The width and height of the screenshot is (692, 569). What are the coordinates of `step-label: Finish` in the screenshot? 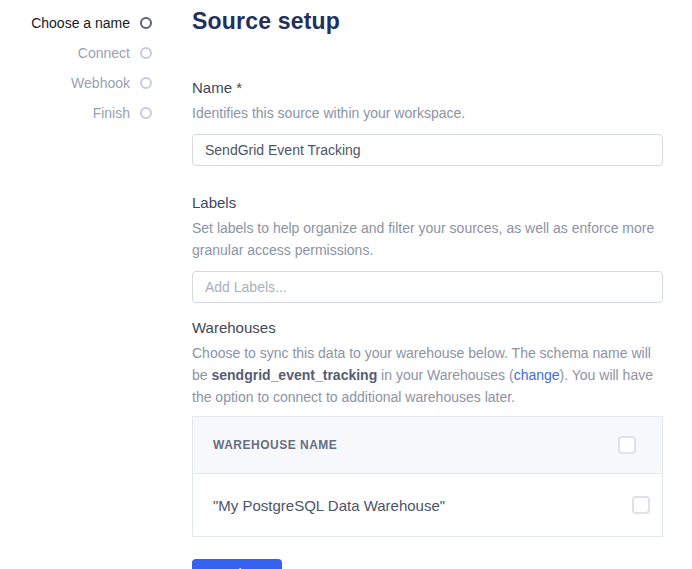 It's located at (112, 113).